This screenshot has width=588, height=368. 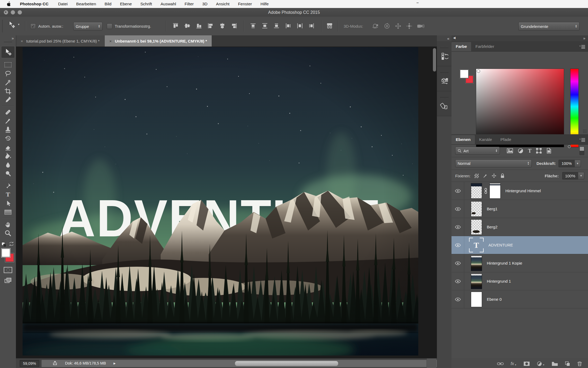 I want to click on tool-eyedropper, so click(x=8, y=100).